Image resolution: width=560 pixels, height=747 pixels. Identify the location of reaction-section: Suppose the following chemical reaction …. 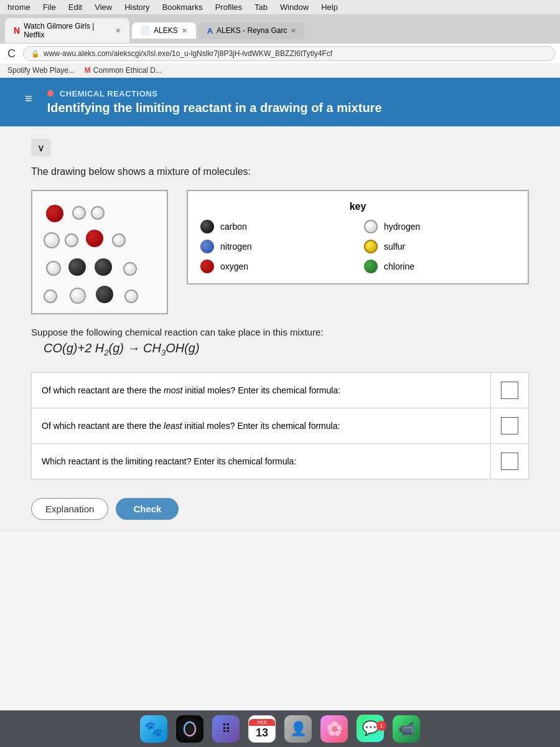
(280, 342).